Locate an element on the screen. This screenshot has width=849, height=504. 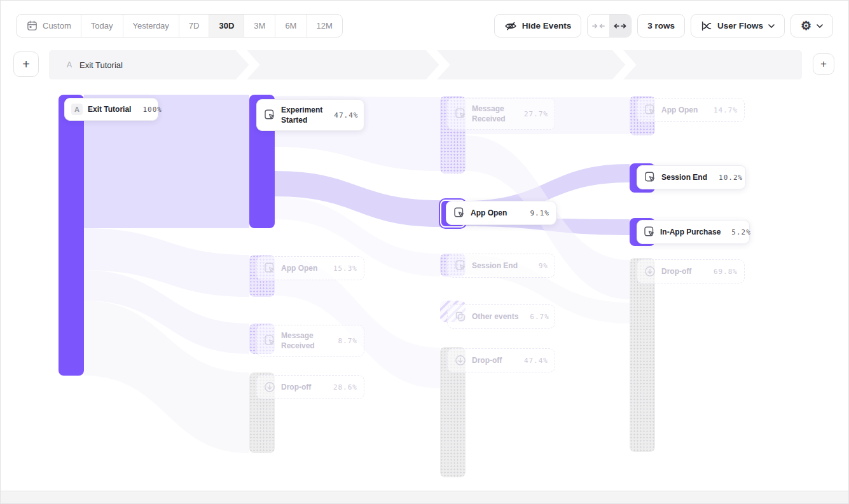
footer-strip is located at coordinates (425, 497).